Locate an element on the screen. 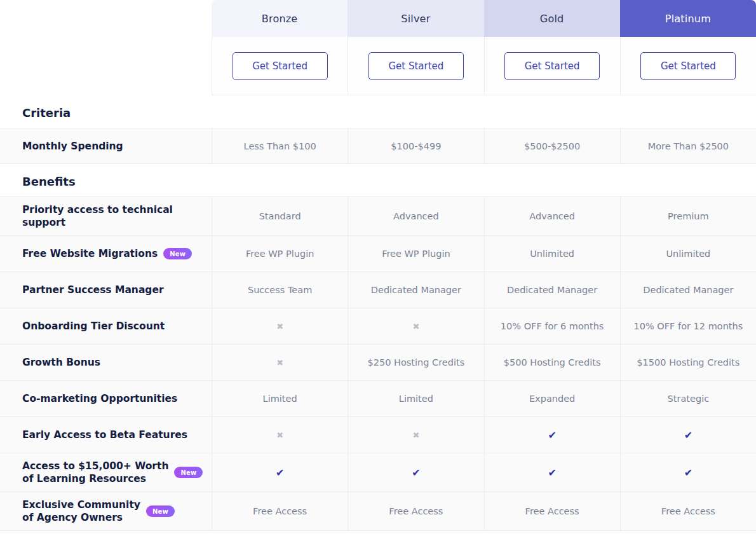 This screenshot has height=543, width=756. row-value-gold: Expanded is located at coordinates (552, 399).